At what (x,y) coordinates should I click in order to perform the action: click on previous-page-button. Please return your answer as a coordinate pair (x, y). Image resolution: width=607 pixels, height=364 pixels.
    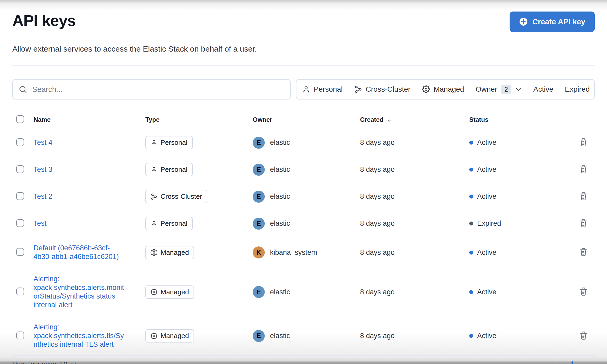
    Looking at the image, I should click on (556, 362).